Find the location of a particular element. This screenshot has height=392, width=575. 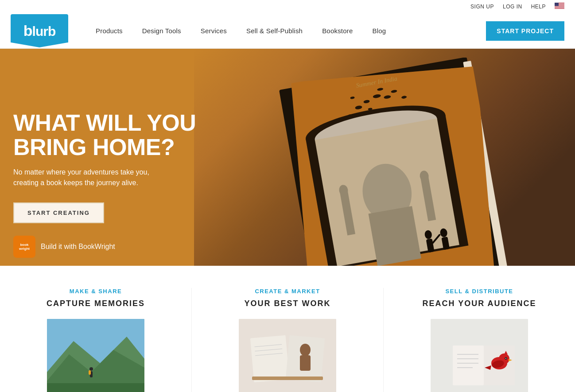

card-memories-image is located at coordinates (96, 355).